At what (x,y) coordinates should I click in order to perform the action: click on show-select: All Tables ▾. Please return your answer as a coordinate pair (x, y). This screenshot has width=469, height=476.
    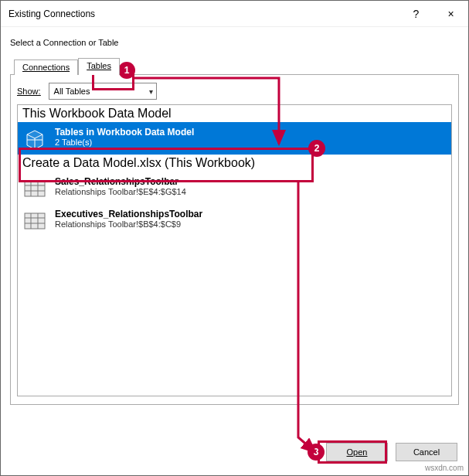
    Looking at the image, I should click on (103, 91).